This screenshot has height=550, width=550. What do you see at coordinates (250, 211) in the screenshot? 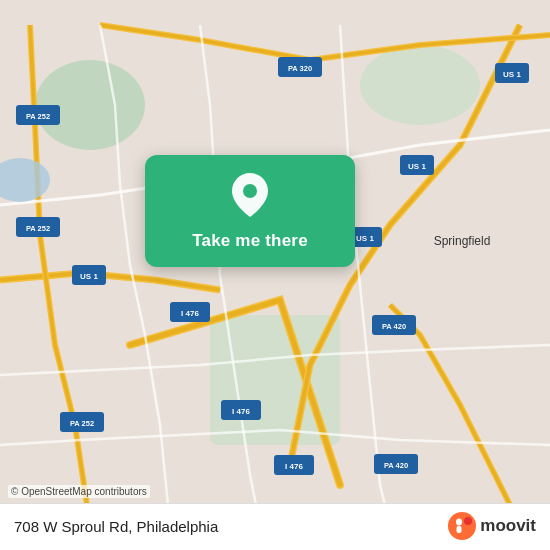
I see `take-me-there-card: Take me there` at bounding box center [250, 211].